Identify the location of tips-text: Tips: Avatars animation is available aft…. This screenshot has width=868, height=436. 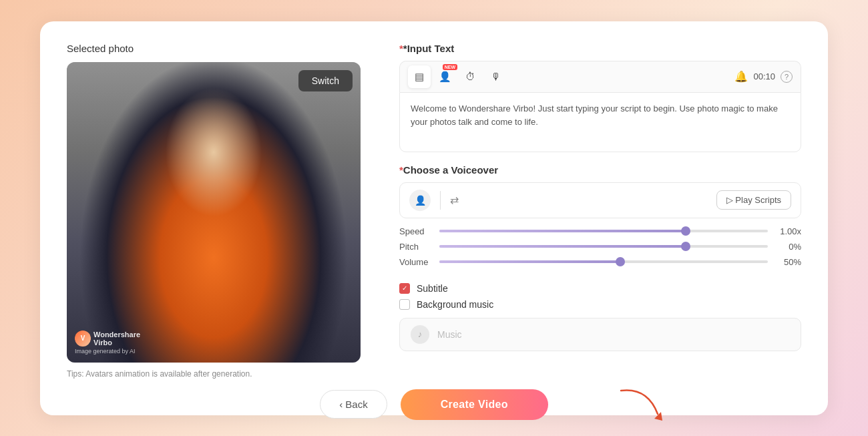
(217, 374).